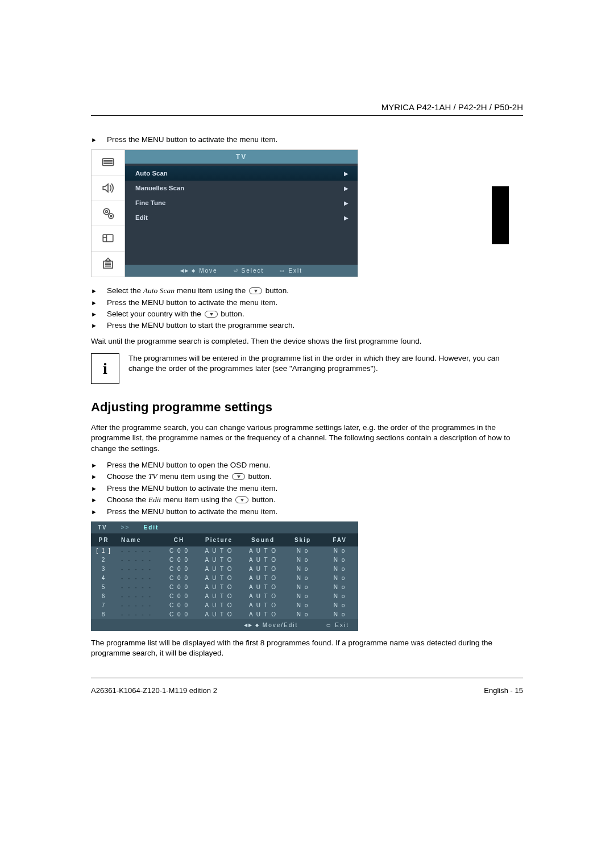 The image size is (614, 868). What do you see at coordinates (241, 173) in the screenshot?
I see `osd-menu-item: Auto Scan ▶` at bounding box center [241, 173].